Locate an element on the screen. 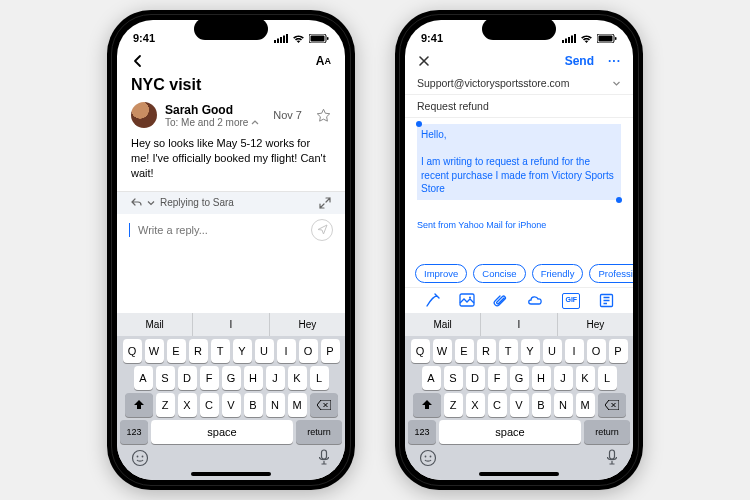  reply-input is located at coordinates (220, 230).